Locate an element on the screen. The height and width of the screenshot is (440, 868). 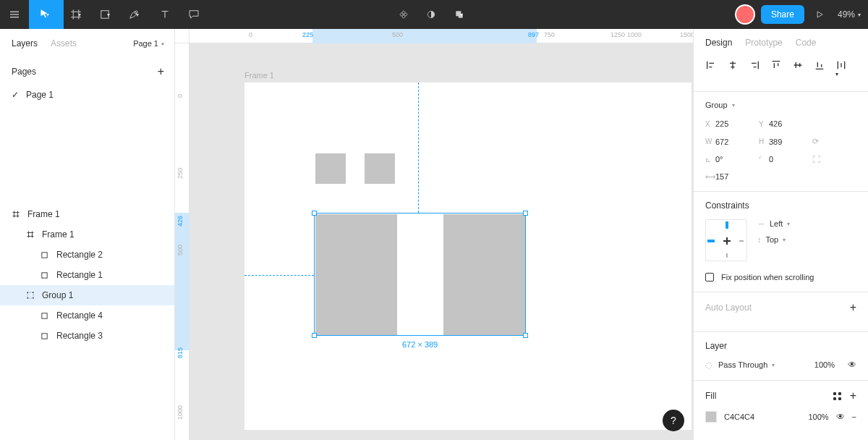
help-button: ? is located at coordinates (673, 420).